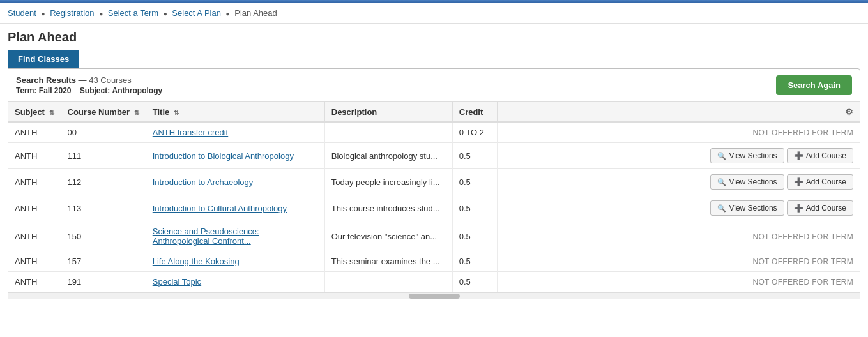 Image resolution: width=868 pixels, height=337 pixels. I want to click on cell-title: ANTH transfer credit, so click(235, 133).